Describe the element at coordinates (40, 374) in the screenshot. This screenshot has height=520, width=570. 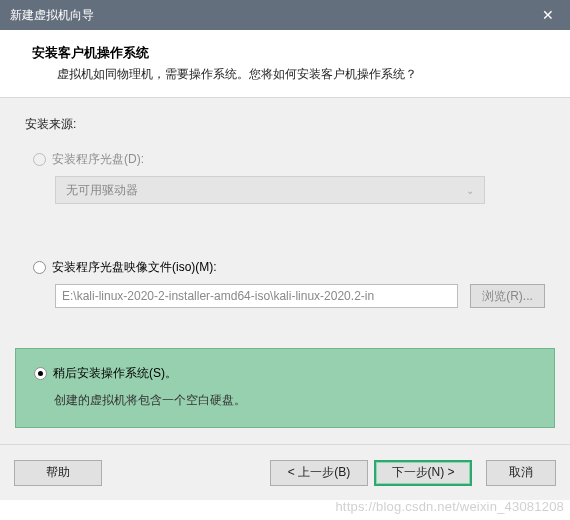
I see `radio-install-later` at that location.